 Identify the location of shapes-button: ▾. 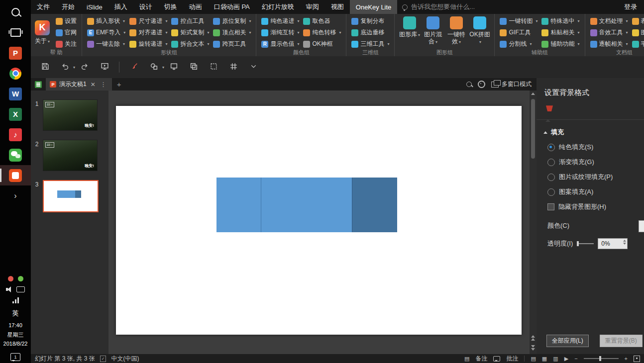
(154, 67).